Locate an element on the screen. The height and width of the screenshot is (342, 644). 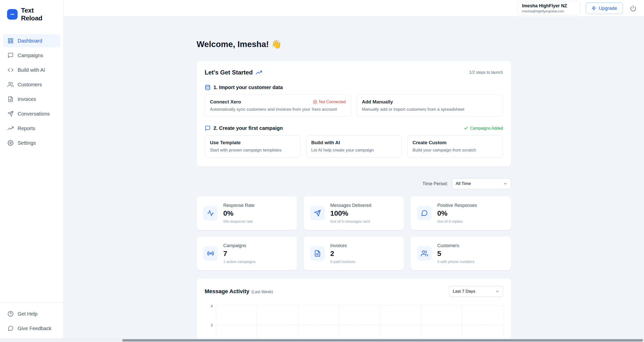
chart-plot-area is located at coordinates (359, 324).